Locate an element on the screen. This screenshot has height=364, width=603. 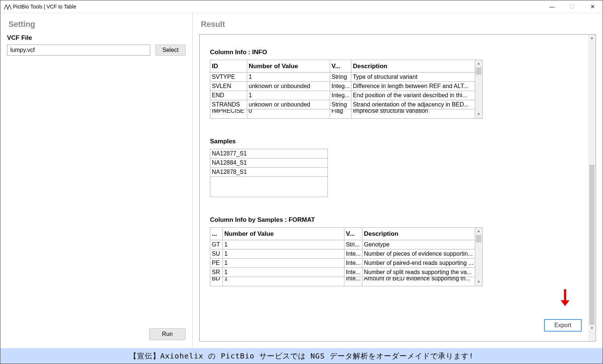
table-row: STRANDSunknown or unboundedStringStrand … is located at coordinates (343, 105).